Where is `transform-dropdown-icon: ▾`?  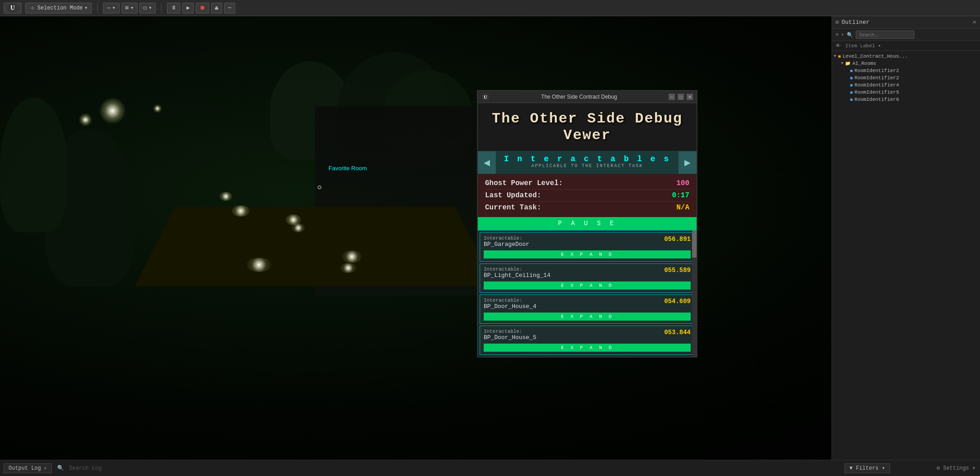 transform-dropdown-icon: ▾ is located at coordinates (113, 8).